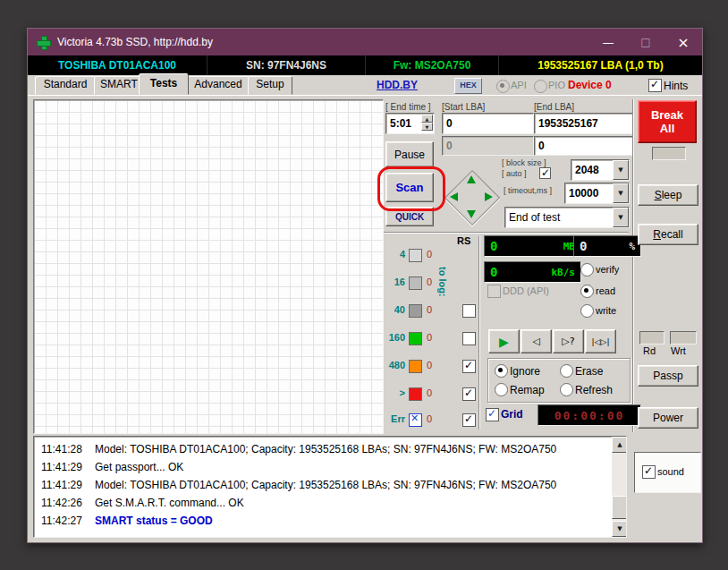 The width and height of the screenshot is (728, 570). What do you see at coordinates (494, 246) in the screenshot?
I see `mb-value: 0` at bounding box center [494, 246].